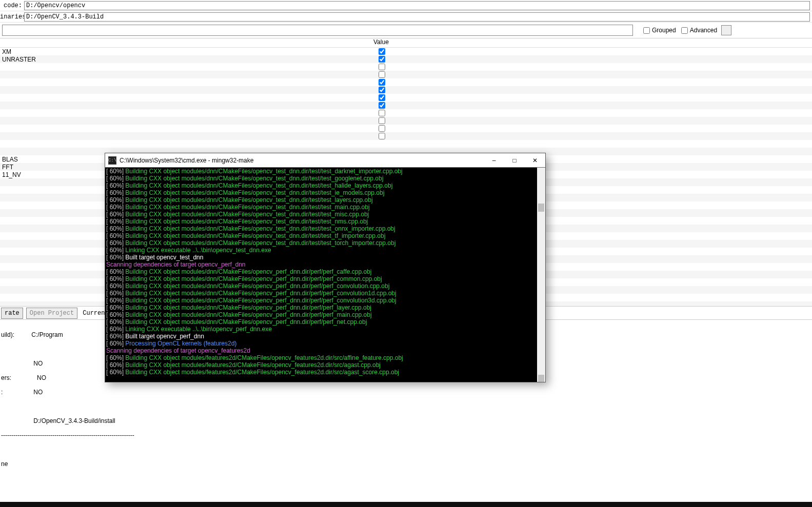 The width and height of the screenshot is (812, 507). Describe the element at coordinates (321, 336) in the screenshot. I see `cmd-line: [ 60%] Built target opencv_perf_dnn` at that location.